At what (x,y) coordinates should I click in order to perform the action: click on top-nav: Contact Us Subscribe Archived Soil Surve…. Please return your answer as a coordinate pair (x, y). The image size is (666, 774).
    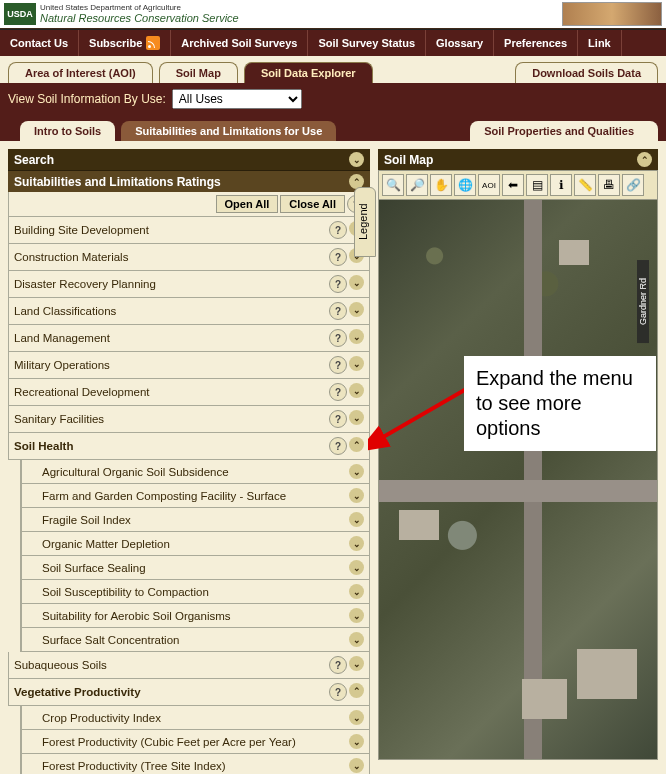
    Looking at the image, I should click on (333, 43).